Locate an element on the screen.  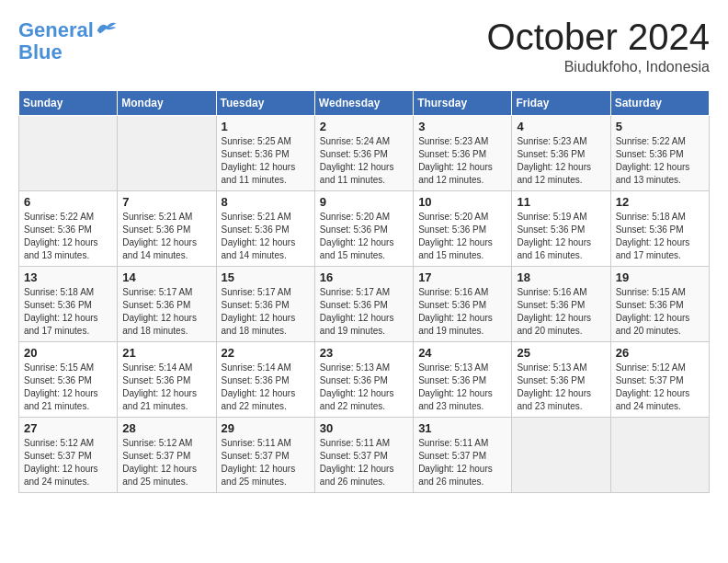
calendar-cell: 4Sunrise: 5:23 AM Sunset: 5:36 PM Daylig… is located at coordinates (561, 154).